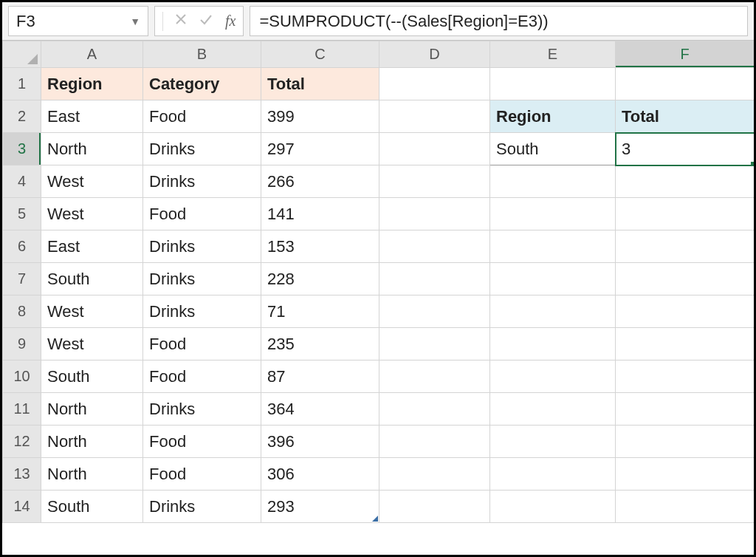  What do you see at coordinates (320, 312) in the screenshot?
I see `cell: 71` at bounding box center [320, 312].